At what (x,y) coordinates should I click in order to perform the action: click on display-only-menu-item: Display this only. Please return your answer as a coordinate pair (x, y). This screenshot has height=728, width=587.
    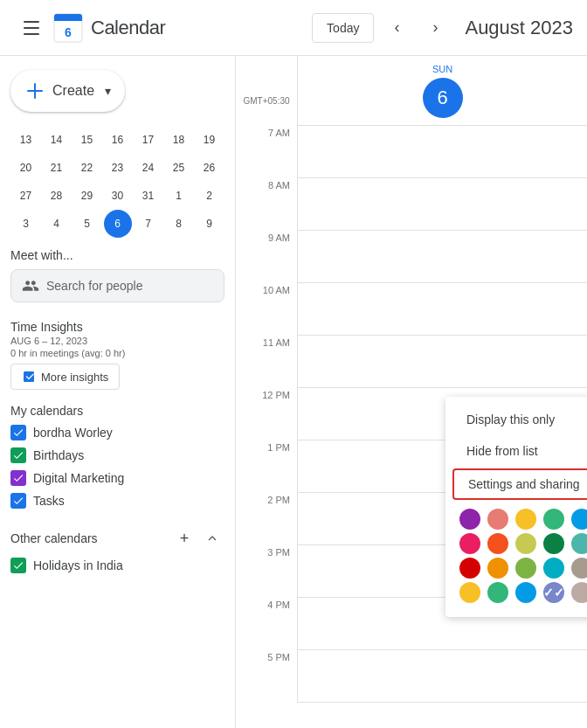
    Looking at the image, I should click on (516, 419).